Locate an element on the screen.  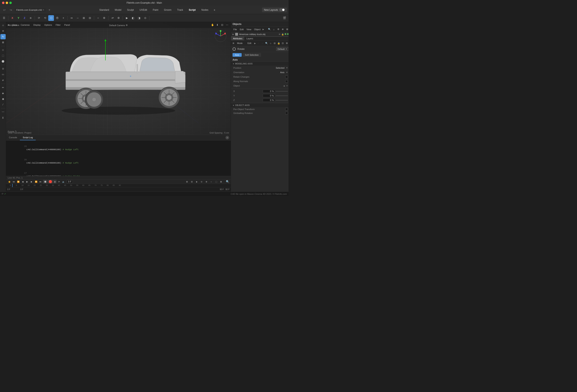
record-btn: ⏺ is located at coordinates (45, 182).